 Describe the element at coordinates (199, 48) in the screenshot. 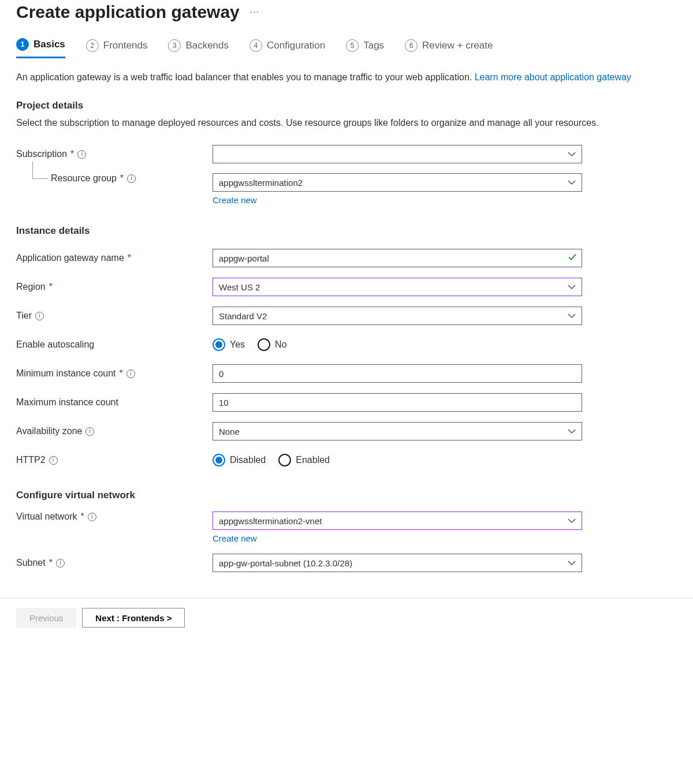

I see `tab-backends: 3Backends` at that location.